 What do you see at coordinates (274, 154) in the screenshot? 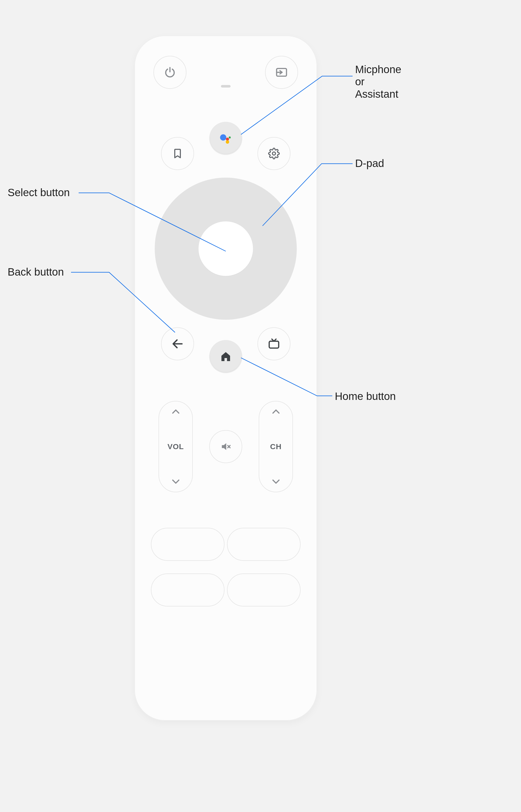
I see `settings-button` at bounding box center [274, 154].